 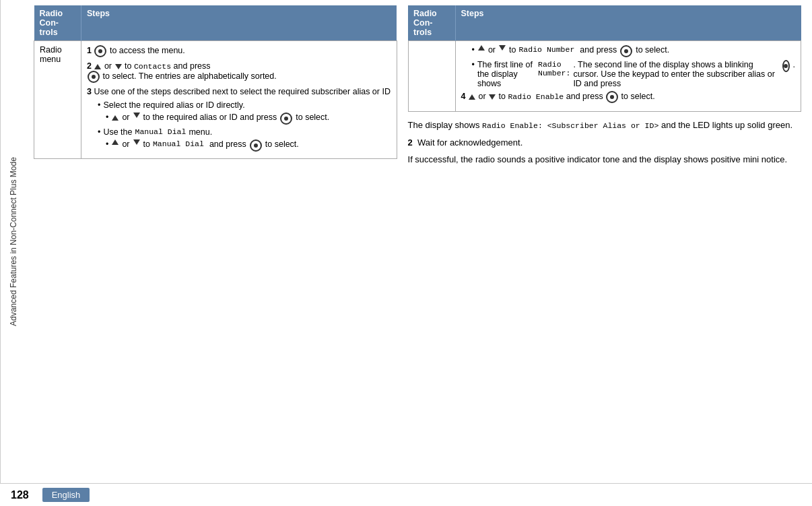 I want to click on arrow-down-icon-r1, so click(x=502, y=48).